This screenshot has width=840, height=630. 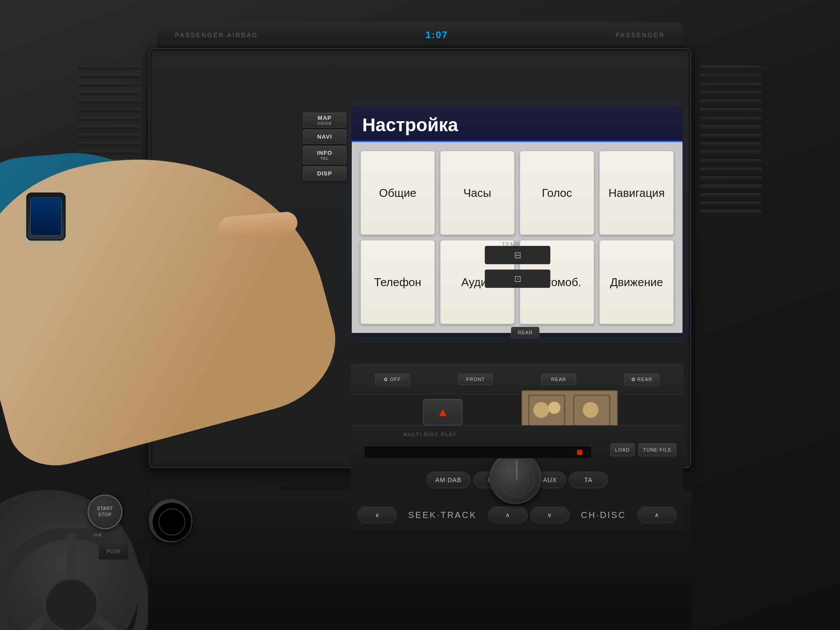 I want to click on hazard-button: ▲, so click(x=443, y=412).